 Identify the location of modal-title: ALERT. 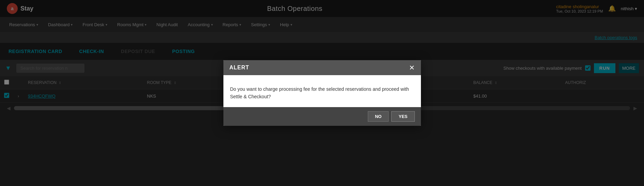
(239, 68).